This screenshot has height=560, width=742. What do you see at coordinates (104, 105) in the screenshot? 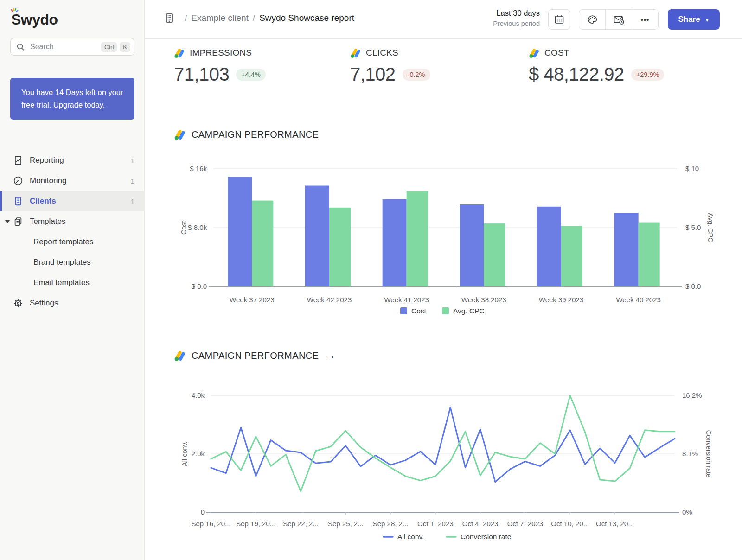
I see `trial-period: .` at bounding box center [104, 105].